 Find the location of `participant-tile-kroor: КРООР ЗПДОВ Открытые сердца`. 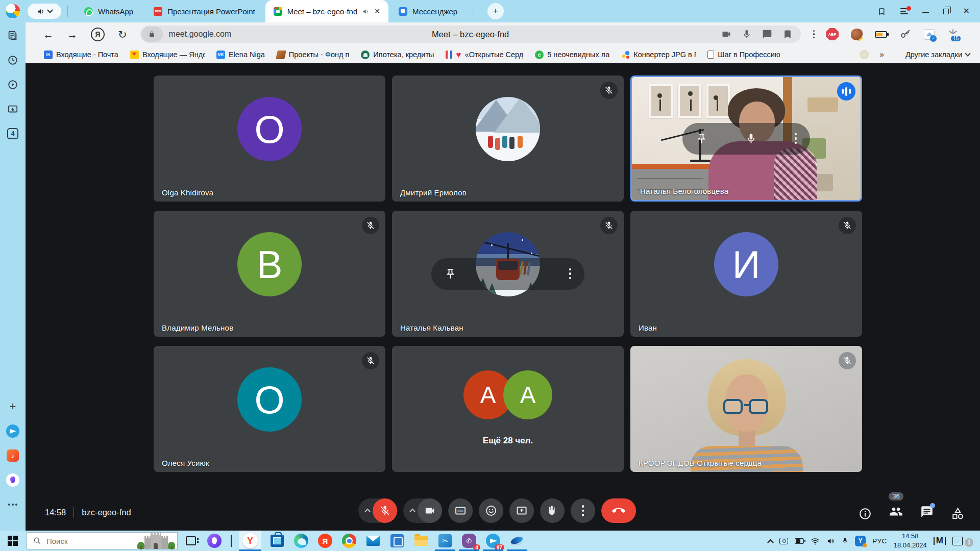

participant-tile-kroor: КРООР ЗПДОВ Открытые сердца is located at coordinates (746, 409).